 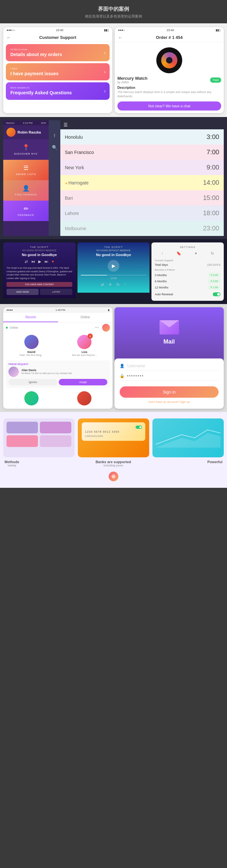 What do you see at coordinates (122, 366) in the screenshot?
I see `user-icon: 👤` at bounding box center [122, 366].